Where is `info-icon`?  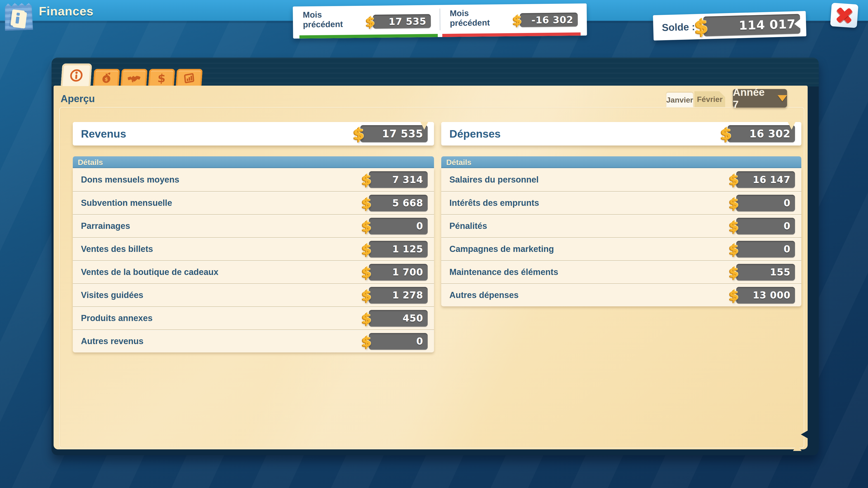
info-icon is located at coordinates (76, 75).